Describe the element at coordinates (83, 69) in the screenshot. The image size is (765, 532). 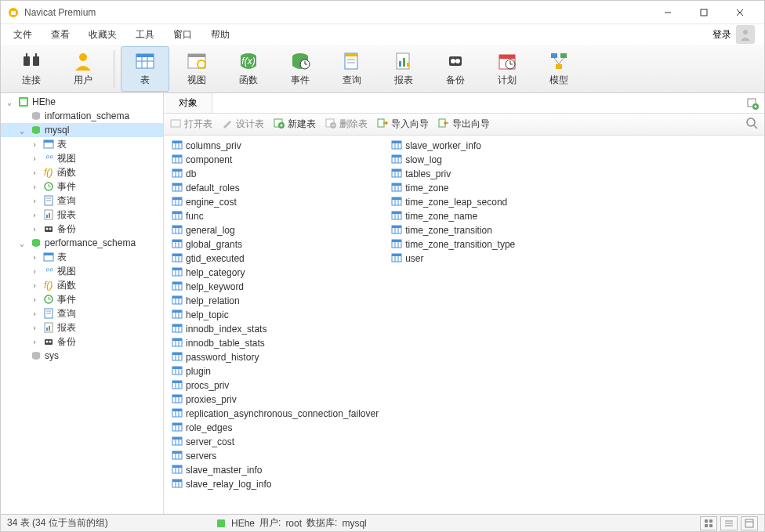
I see `toolbar-user: 用户` at that location.